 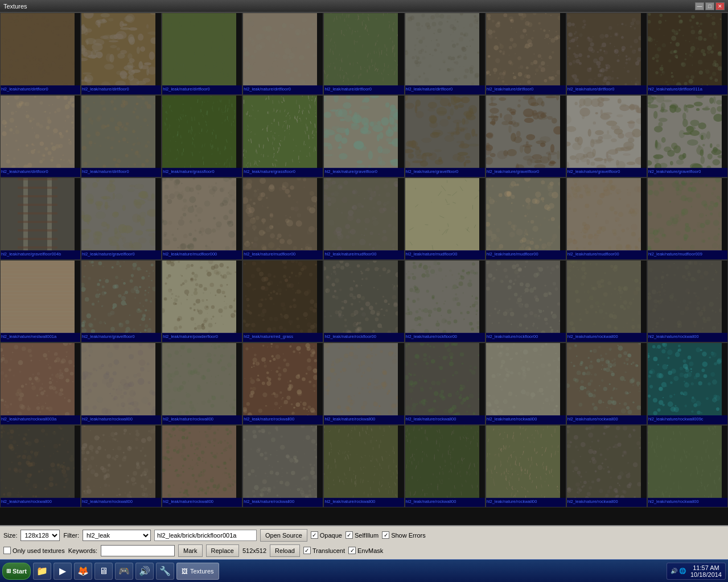 I want to click on taskbar-icon-steam: 🎮, so click(x=124, y=571).